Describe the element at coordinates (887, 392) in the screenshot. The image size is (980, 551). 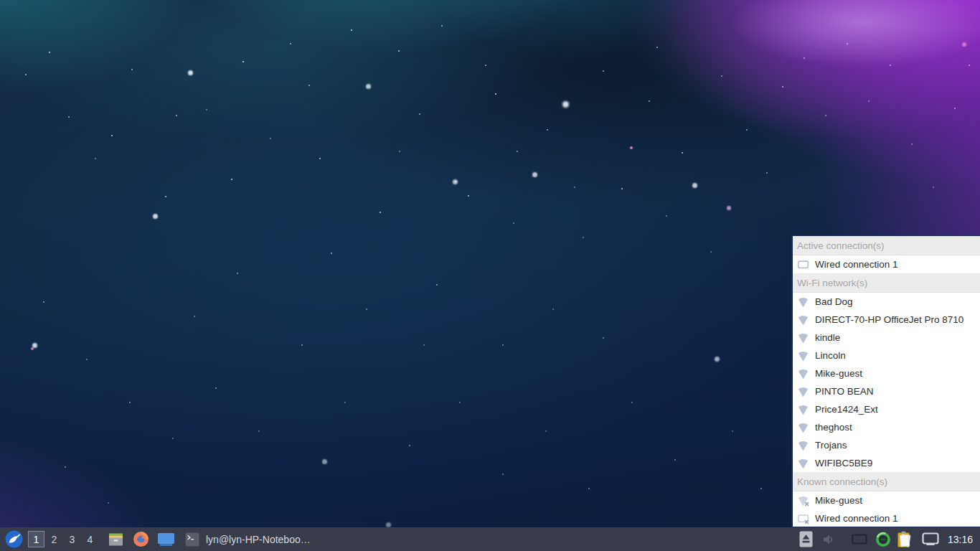
I see `menu-item-pinto-bean: PINTO BEAN` at that location.